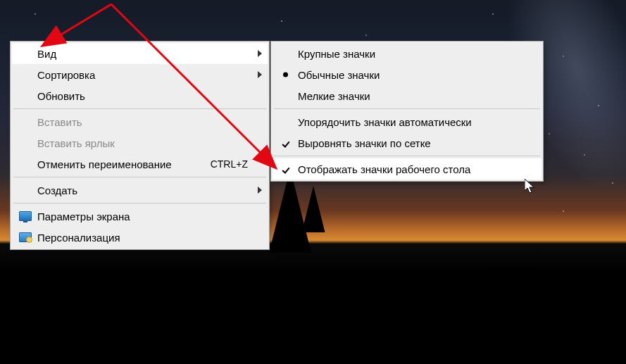 This screenshot has width=626, height=364. Describe the element at coordinates (139, 216) in the screenshot. I see `menu-item-display-settings: Параметры экрана` at that location.